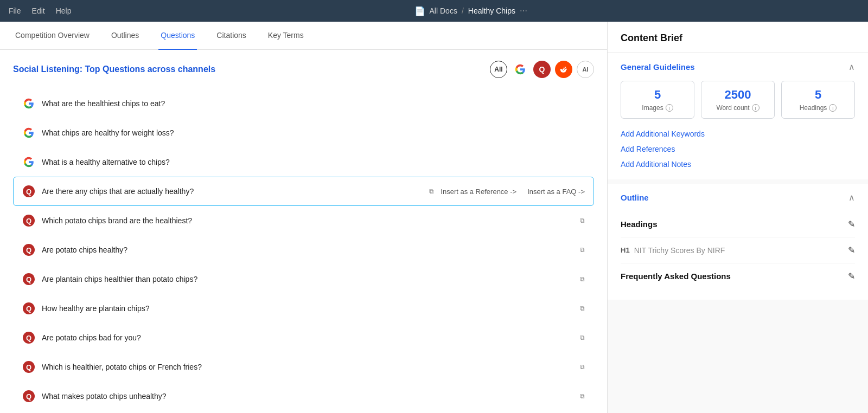  What do you see at coordinates (680, 250) in the screenshot?
I see `h1-text: NIT Trichy Scores By NIRF` at bounding box center [680, 250].